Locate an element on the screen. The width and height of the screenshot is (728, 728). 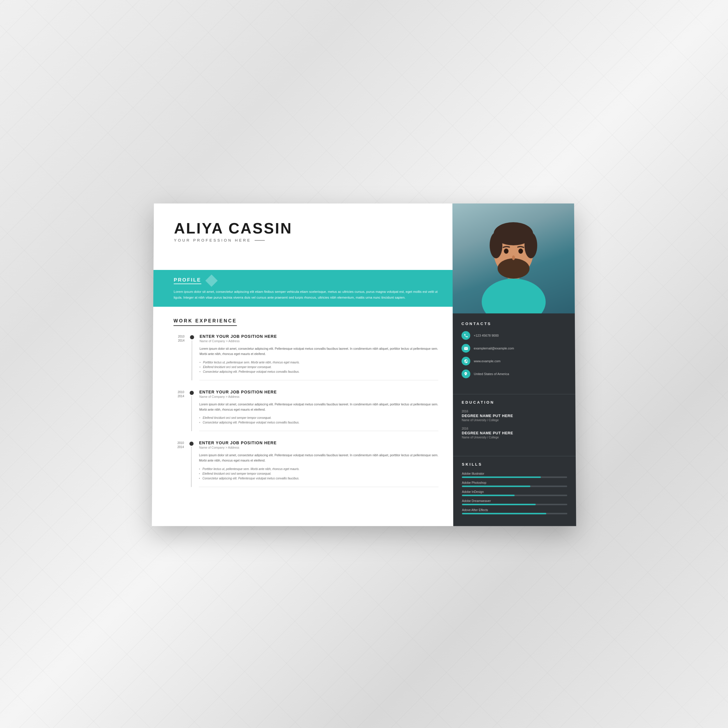
edu-entry: 2016 DEGREE NAME PUT HERE Name of Univer… is located at coordinates (515, 433).